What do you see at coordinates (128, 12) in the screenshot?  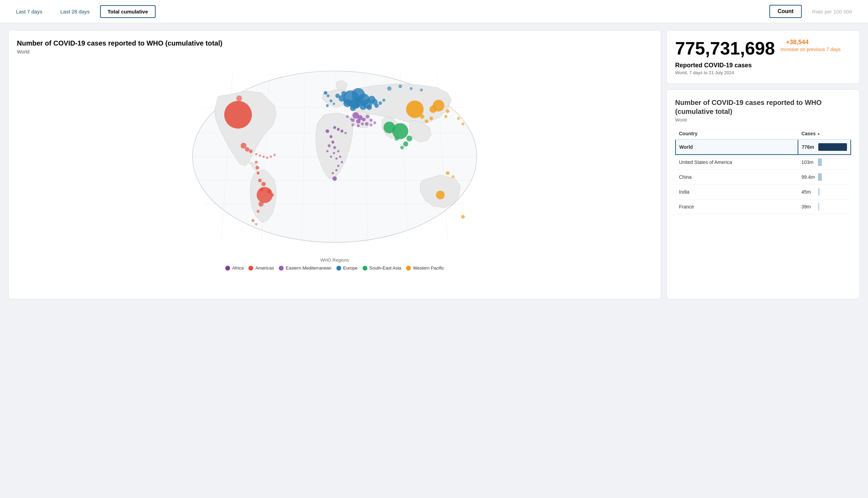 I see `total-cumulative-button: Total cumulative` at bounding box center [128, 12].